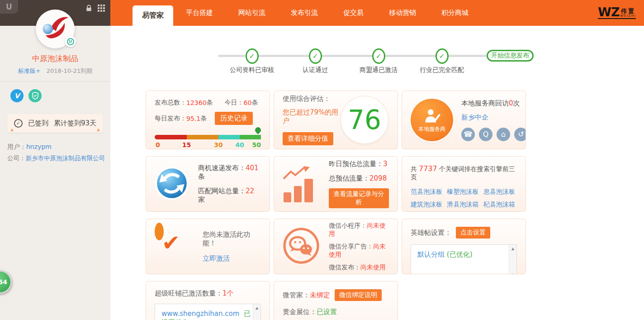 Image resolution: width=644 pixels, height=320 pixels. Describe the element at coordinates (379, 70) in the screenshot. I see `step-label: 商盟通已激活` at that location.